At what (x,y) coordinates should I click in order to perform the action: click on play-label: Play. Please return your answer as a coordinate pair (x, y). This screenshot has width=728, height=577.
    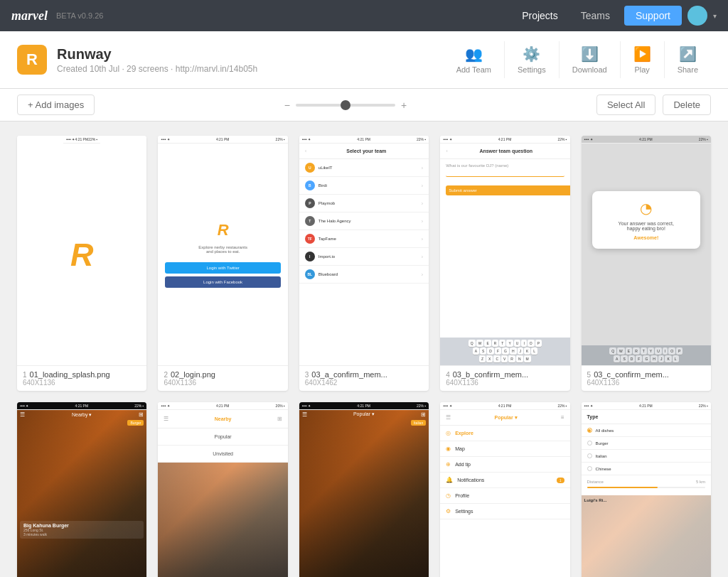
    Looking at the image, I should click on (641, 70).